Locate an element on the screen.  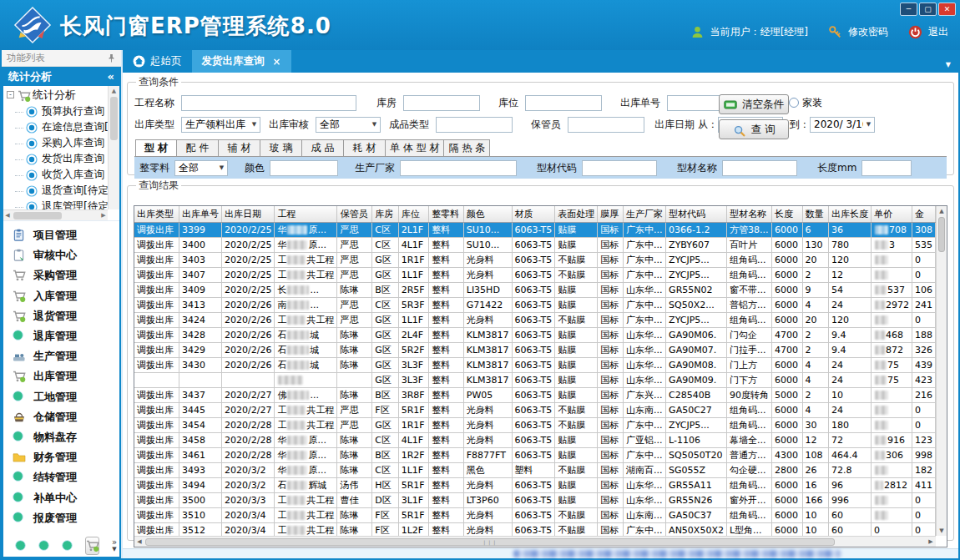
column-header: 颜色 is located at coordinates (488, 214).